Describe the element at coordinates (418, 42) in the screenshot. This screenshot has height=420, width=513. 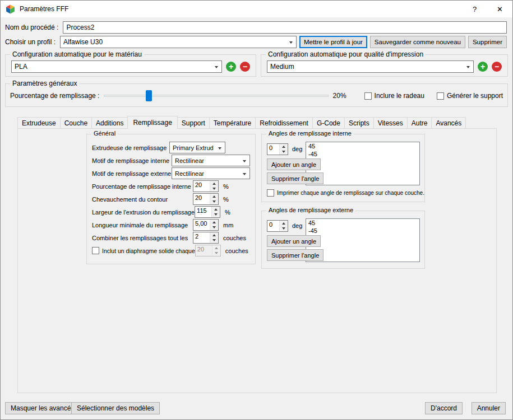
I see `save-as-new-button: Sauvegarder comme nouveau` at that location.